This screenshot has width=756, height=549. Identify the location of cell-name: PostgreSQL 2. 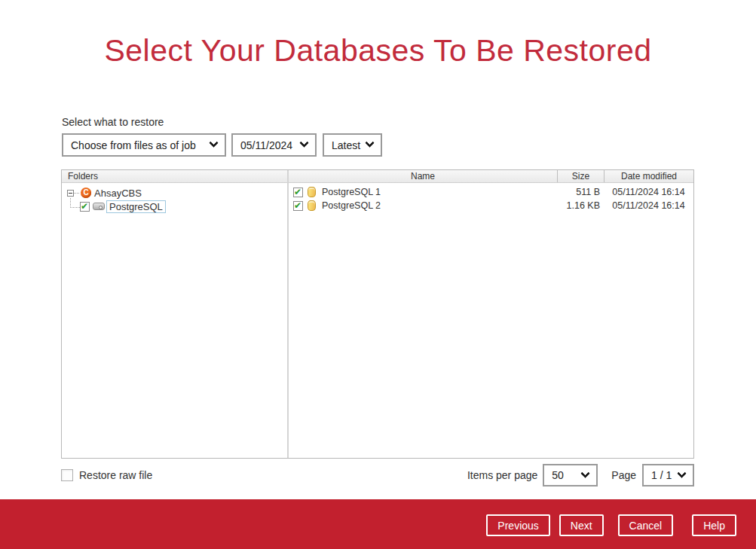
(423, 206).